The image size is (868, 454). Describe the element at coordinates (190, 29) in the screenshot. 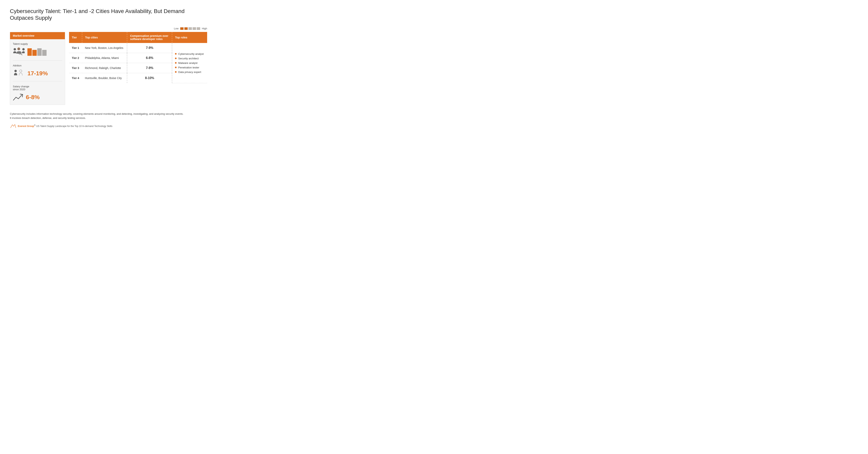

I see `legend-boxes` at that location.